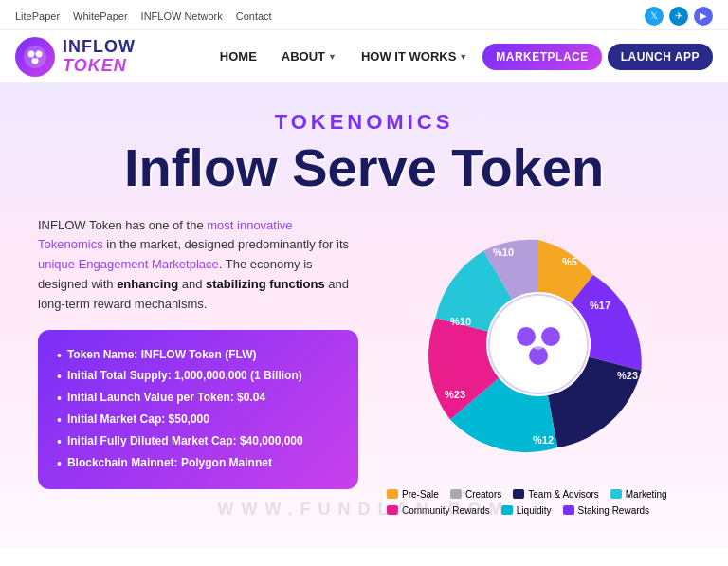  What do you see at coordinates (543, 440) in the screenshot?
I see `label-12: %12` at bounding box center [543, 440].